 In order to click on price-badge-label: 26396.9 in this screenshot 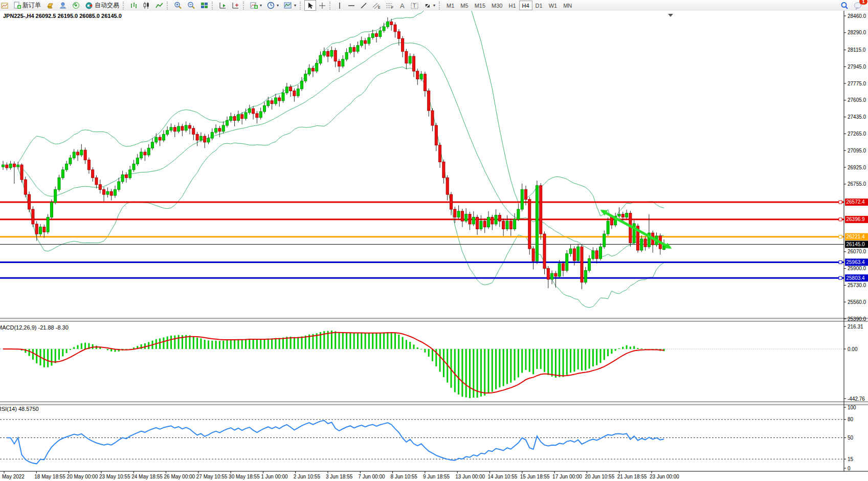, I will do `click(856, 219)`.